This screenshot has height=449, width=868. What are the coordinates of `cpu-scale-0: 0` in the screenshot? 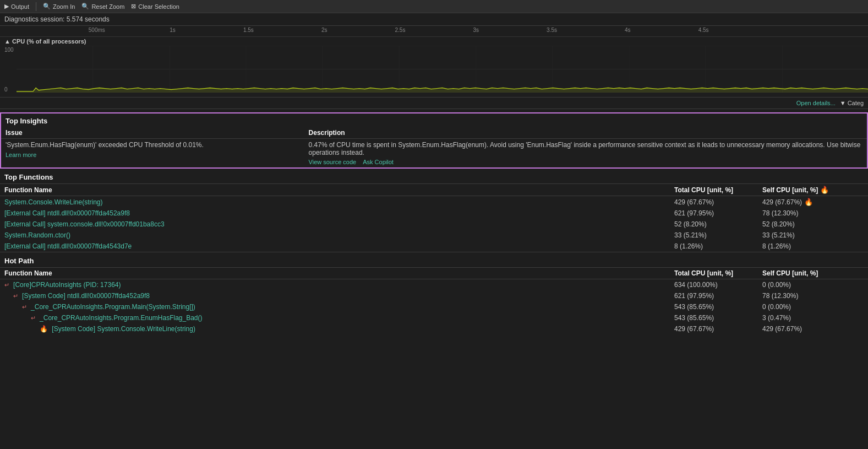 It's located at (6, 89).